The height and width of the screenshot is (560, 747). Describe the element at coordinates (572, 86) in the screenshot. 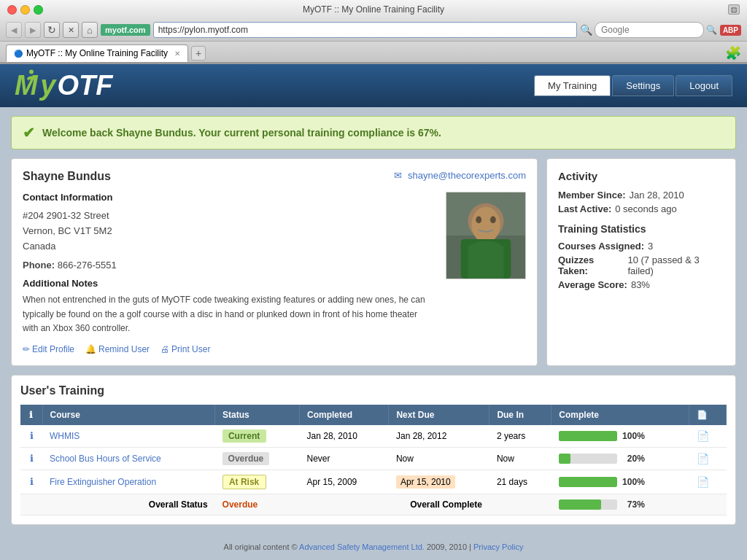

I see `nav-my-training: My Training` at that location.